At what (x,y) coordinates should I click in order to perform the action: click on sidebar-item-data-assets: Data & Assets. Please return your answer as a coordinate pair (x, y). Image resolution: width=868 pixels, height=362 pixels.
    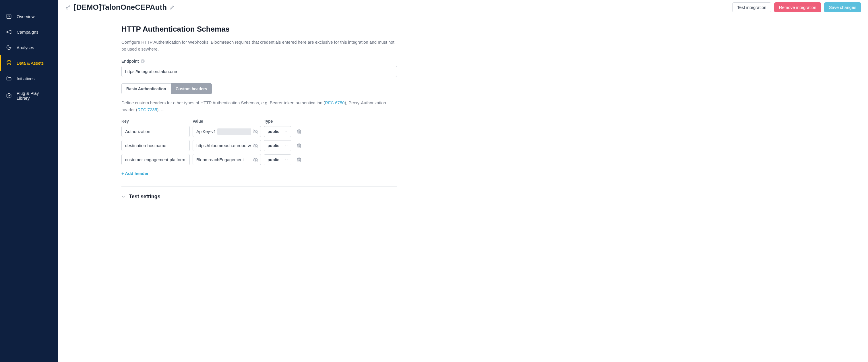
    Looking at the image, I should click on (29, 63).